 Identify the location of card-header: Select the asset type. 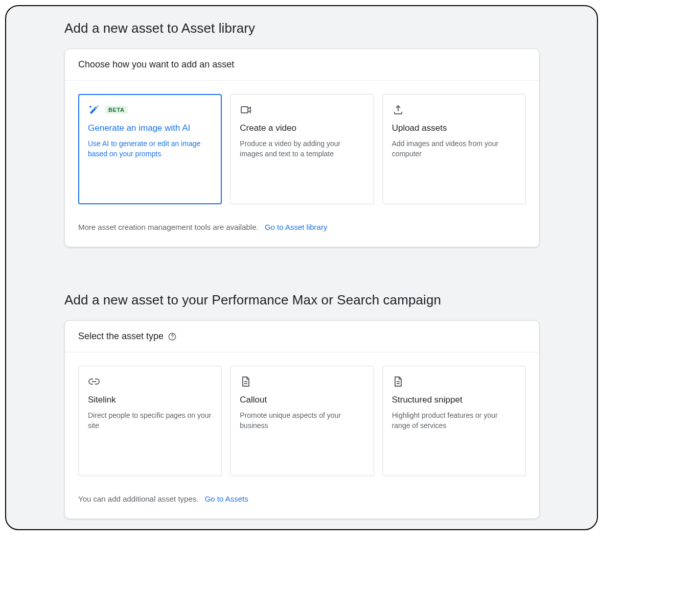
(302, 337).